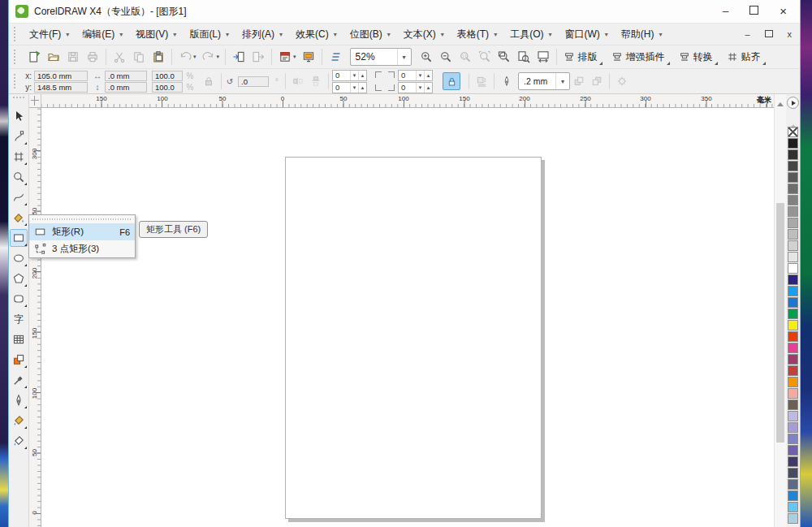 The height and width of the screenshot is (527, 812). What do you see at coordinates (780, 310) in the screenshot?
I see `vertical-scrollbar` at bounding box center [780, 310].